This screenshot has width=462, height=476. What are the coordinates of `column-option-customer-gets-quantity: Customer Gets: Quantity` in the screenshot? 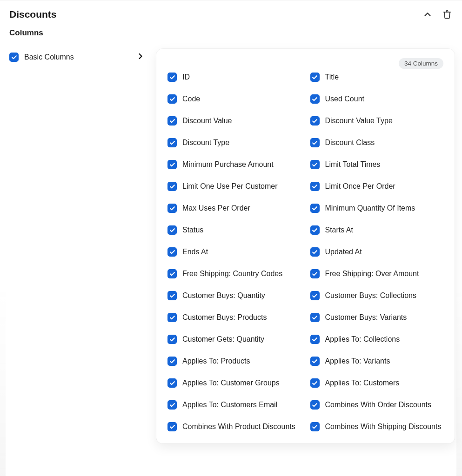 It's located at (234, 339).